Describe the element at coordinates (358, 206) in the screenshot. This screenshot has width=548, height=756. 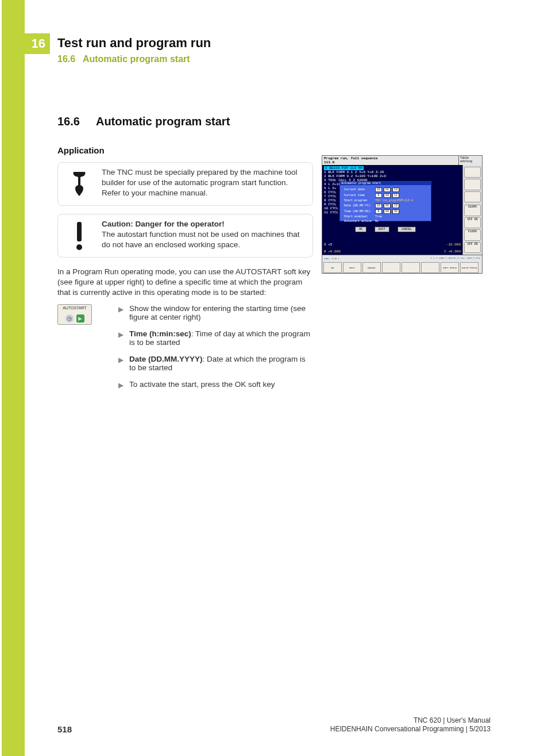
I see `popup-label: Date (DD.MM.YY):` at that location.